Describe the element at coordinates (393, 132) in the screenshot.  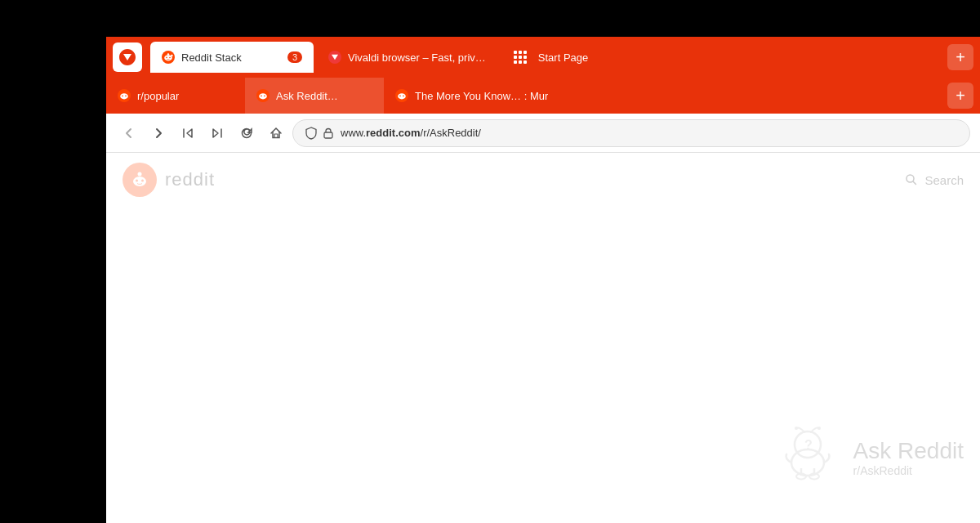
I see `address-domain: reddit.com` at that location.